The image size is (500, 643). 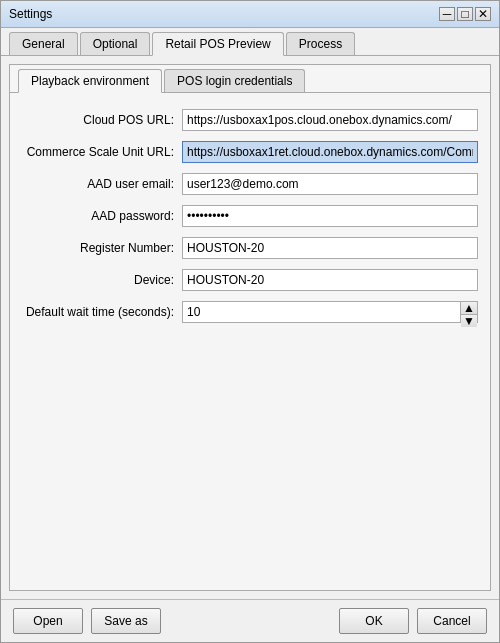 What do you see at coordinates (330, 184) in the screenshot?
I see `aad-user-email-input` at bounding box center [330, 184].